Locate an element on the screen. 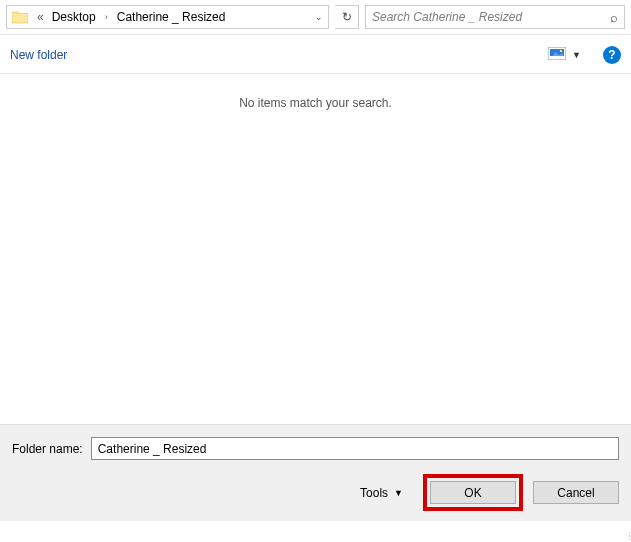  address-dropdown-icon: ⌄ is located at coordinates (318, 17).